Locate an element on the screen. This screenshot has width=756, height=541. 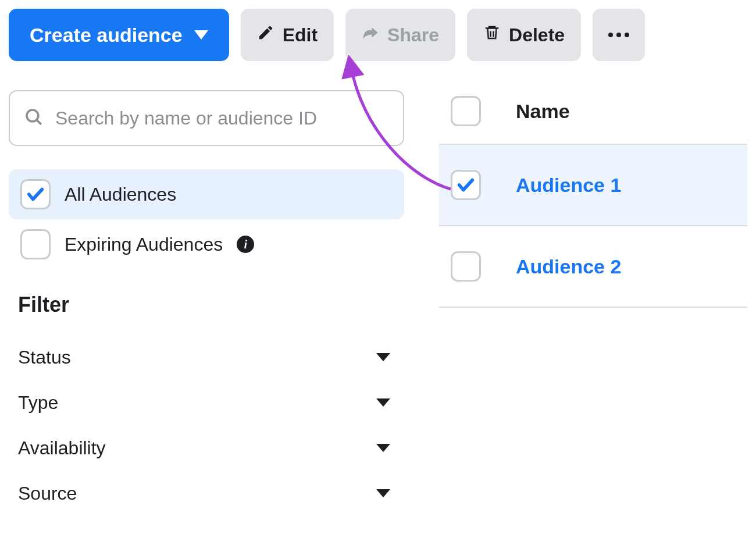
filter-label: Type is located at coordinates (38, 403).